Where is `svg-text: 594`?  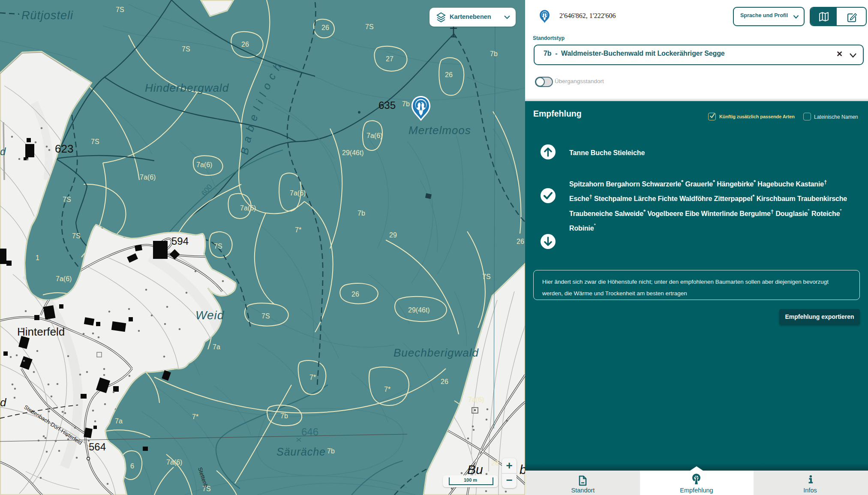 svg-text: 594 is located at coordinates (180, 241).